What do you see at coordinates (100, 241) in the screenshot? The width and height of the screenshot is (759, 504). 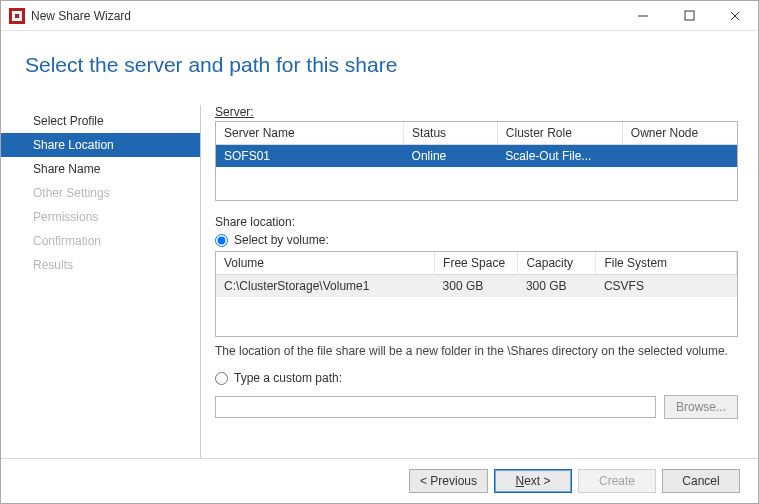 I see `step-confirmation: Confirmation` at bounding box center [100, 241].